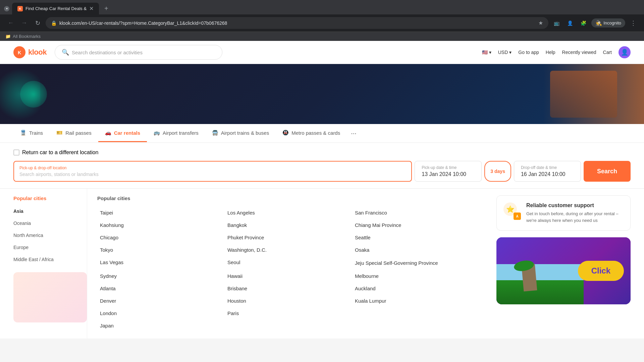  I want to click on logo-icon: K, so click(19, 52).